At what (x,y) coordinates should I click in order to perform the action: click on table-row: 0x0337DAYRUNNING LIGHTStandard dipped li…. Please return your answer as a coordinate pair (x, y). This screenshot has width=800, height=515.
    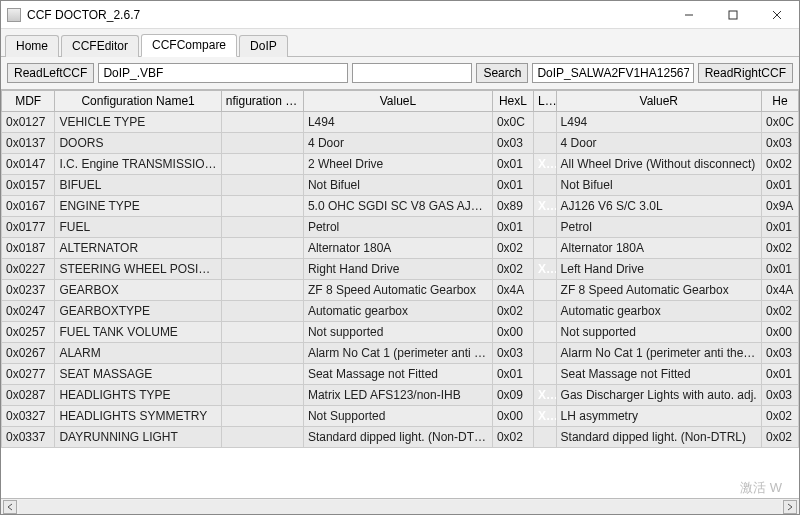
    Looking at the image, I should click on (400, 438).